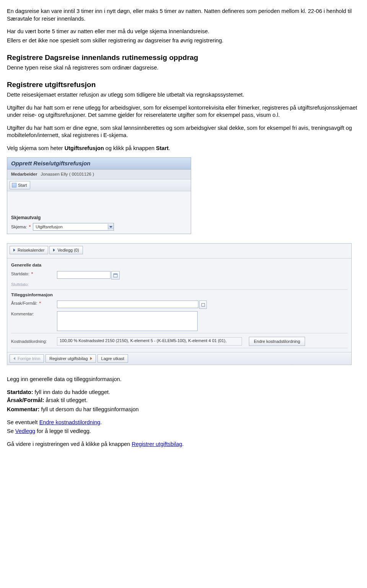 Image resolution: width=367 pixels, height=588 pixels. Describe the element at coordinates (128, 304) in the screenshot. I see `reason-input` at that location.